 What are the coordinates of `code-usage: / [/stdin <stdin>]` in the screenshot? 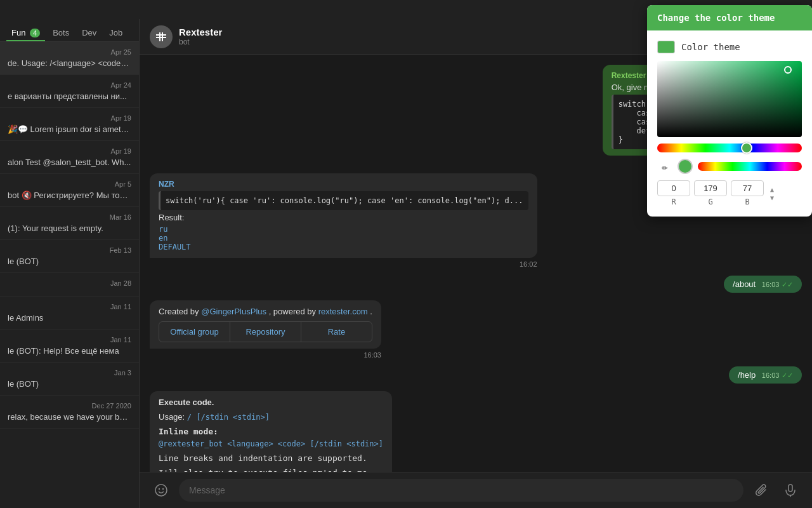 It's located at (228, 417).